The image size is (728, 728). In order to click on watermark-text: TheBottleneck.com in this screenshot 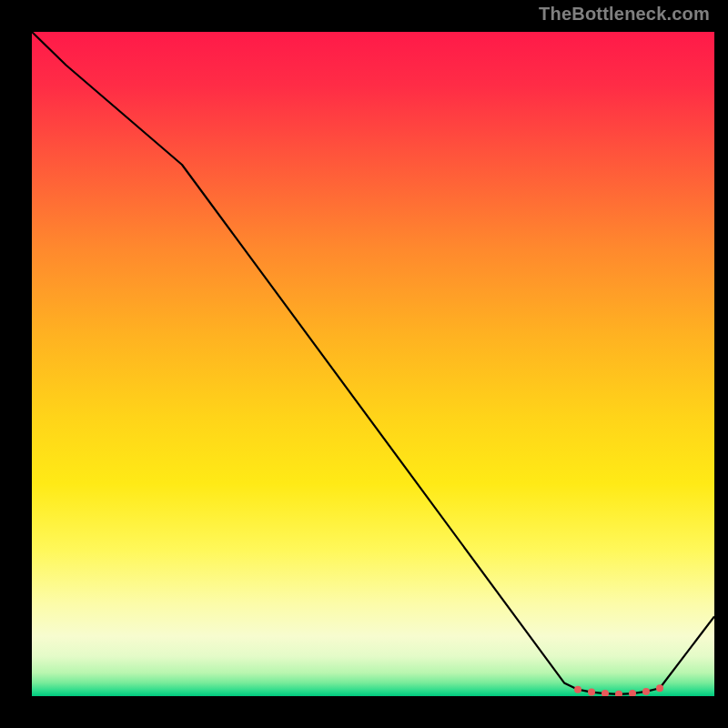, I will do `click(624, 15)`.